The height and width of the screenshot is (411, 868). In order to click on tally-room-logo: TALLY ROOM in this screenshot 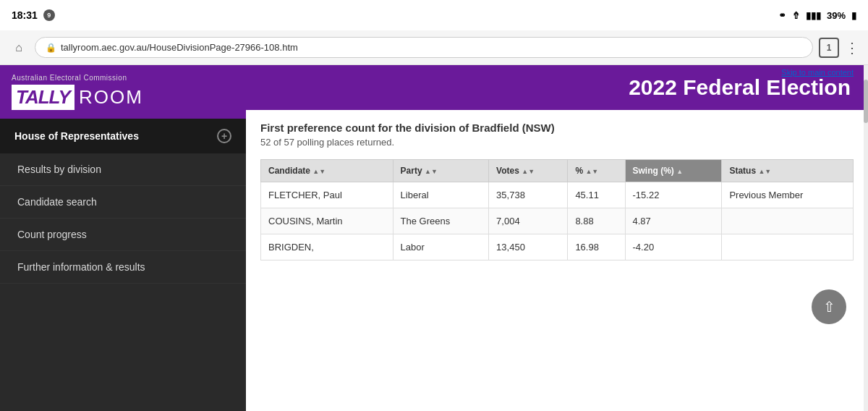, I will do `click(123, 97)`.